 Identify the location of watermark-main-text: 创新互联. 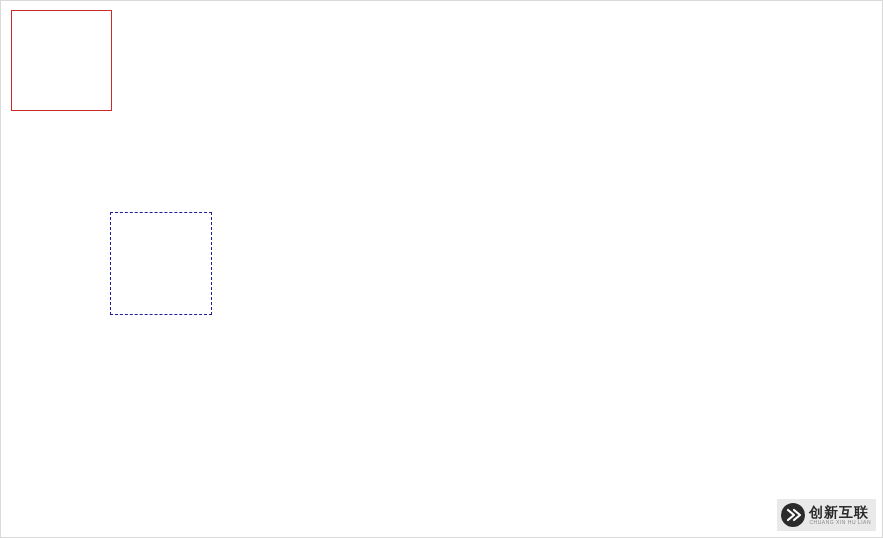
(840, 512).